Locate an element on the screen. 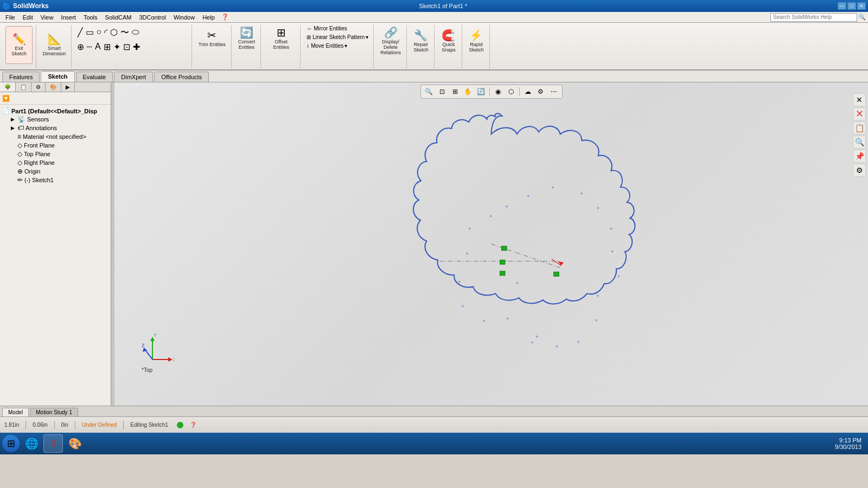 The width and height of the screenshot is (868, 488). minimize-button: — is located at coordinates (842, 6).